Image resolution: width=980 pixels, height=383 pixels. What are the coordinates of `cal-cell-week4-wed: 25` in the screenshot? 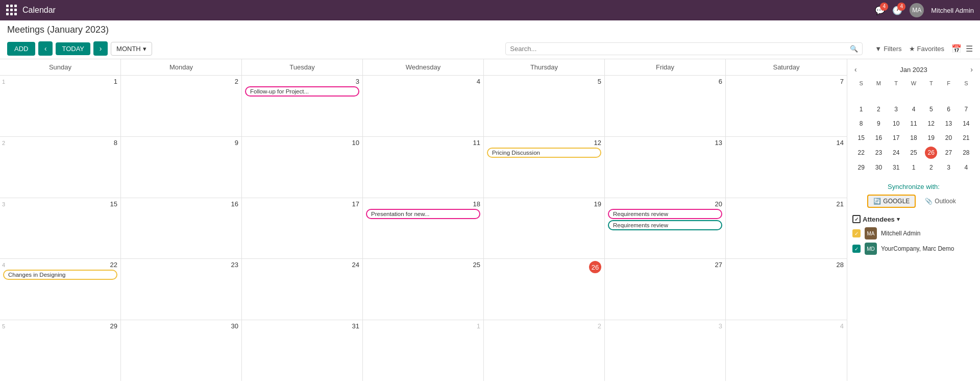 It's located at (424, 289).